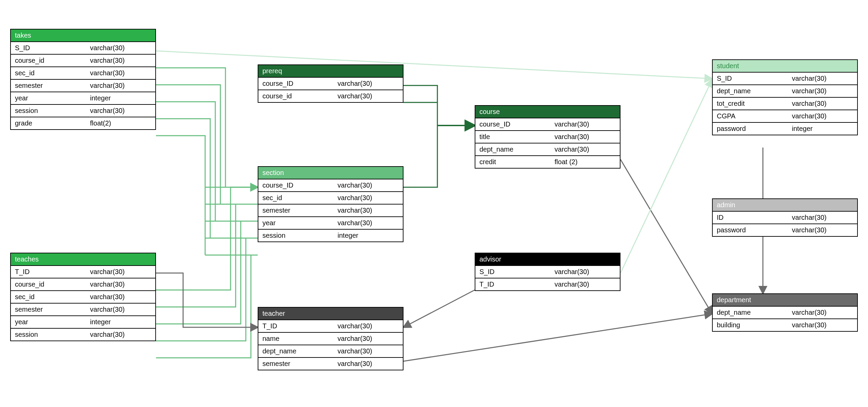 The width and height of the screenshot is (868, 407). What do you see at coordinates (27, 259) in the screenshot?
I see `table-title: teaches` at bounding box center [27, 259].